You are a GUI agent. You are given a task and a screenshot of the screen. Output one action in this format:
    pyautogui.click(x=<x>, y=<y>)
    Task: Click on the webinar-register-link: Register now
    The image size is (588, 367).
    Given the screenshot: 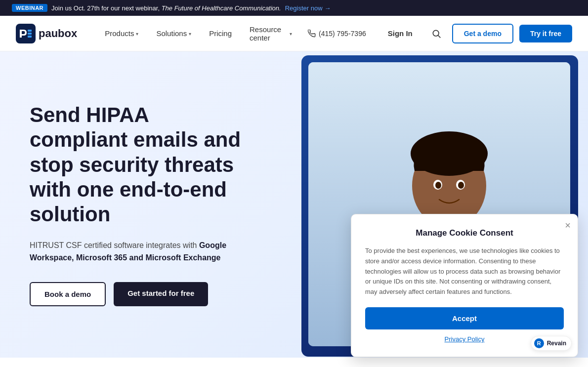 What is the action you would take?
    pyautogui.click(x=308, y=8)
    